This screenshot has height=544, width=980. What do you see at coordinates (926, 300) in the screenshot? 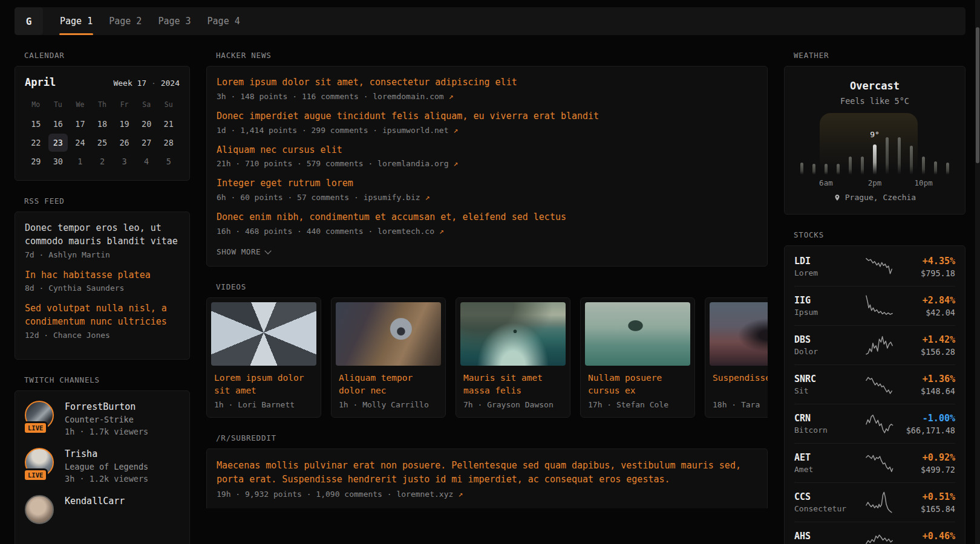
I see `stock-change: +2.84%` at bounding box center [926, 300].